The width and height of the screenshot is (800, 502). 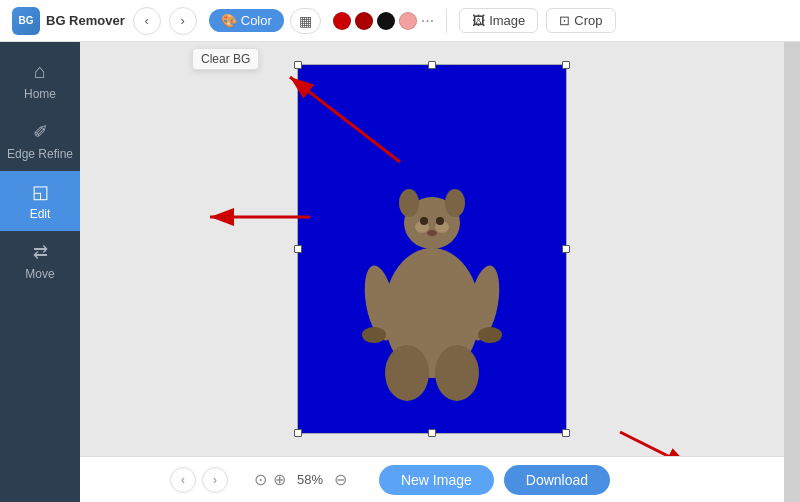 I want to click on right-panel, so click(x=792, y=272).